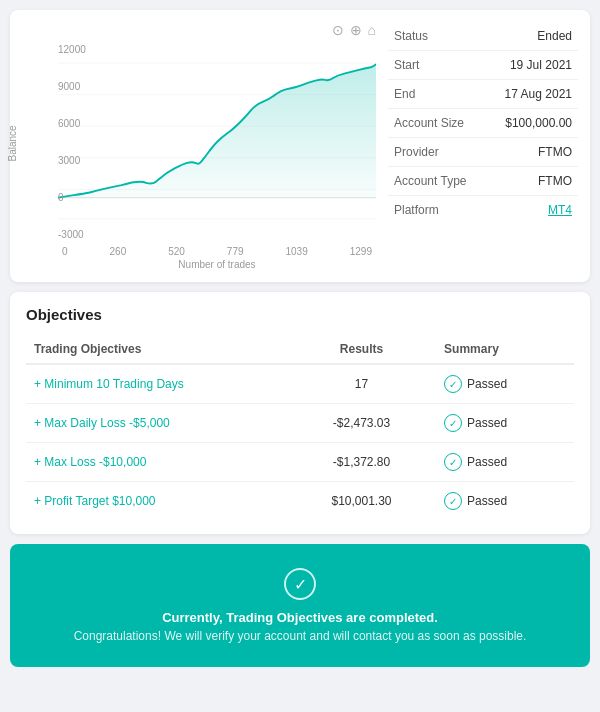 This screenshot has width=600, height=712. What do you see at coordinates (162, 502) in the screenshot?
I see `obj-row-label: + Profit Target $10,000` at bounding box center [162, 502].